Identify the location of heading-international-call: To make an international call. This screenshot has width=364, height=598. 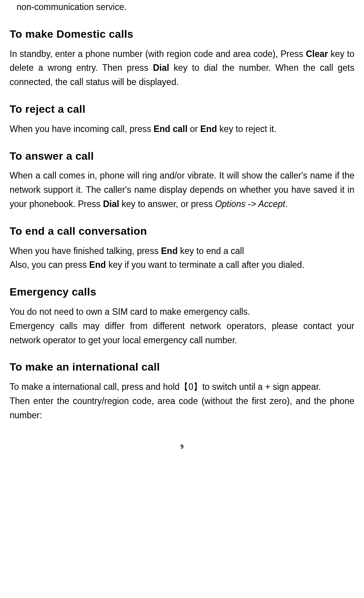
(182, 367).